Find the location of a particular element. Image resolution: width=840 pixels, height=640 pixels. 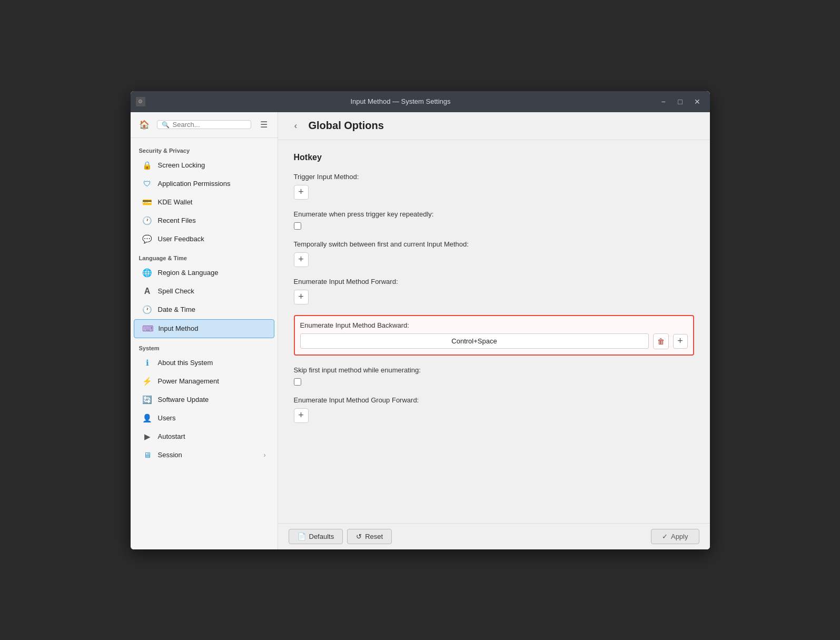

search-box: 🔍 is located at coordinates (204, 124).